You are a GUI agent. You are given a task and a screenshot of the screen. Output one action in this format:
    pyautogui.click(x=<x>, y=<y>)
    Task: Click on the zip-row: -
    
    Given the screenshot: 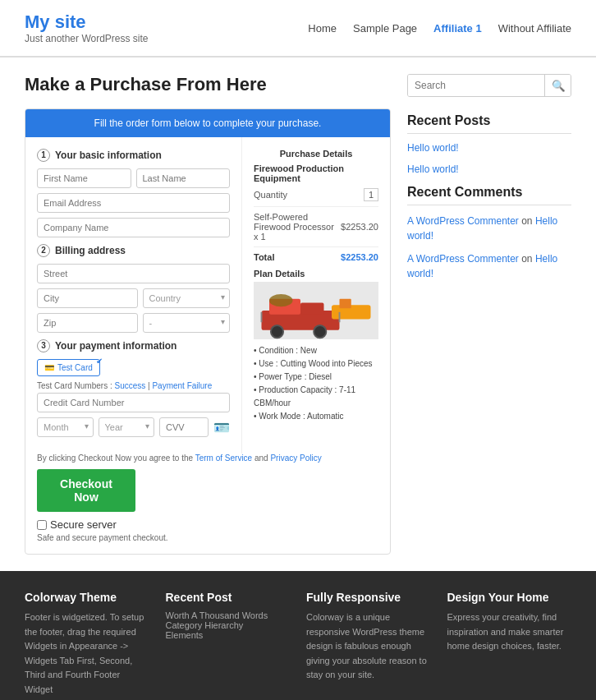 What is the action you would take?
    pyautogui.click(x=133, y=323)
    